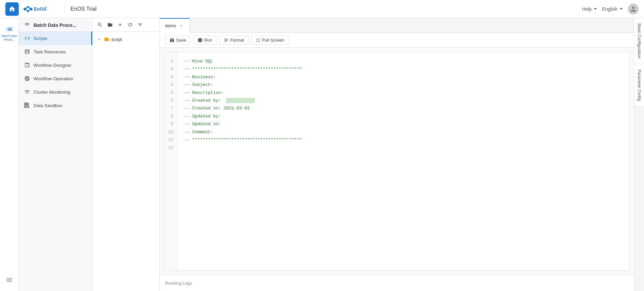  Describe the element at coordinates (610, 9) in the screenshot. I see `topbar-right: Help English` at that location.